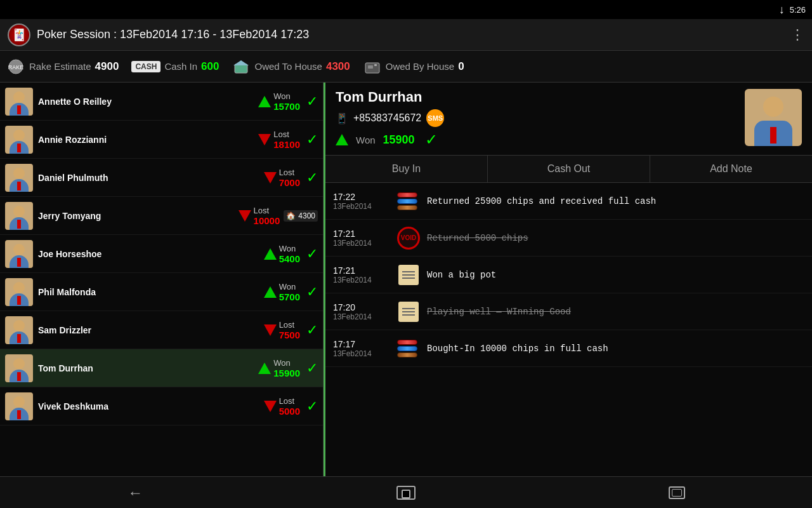 The width and height of the screenshot is (812, 508). I want to click on amount-container: Won15700, so click(287, 102).